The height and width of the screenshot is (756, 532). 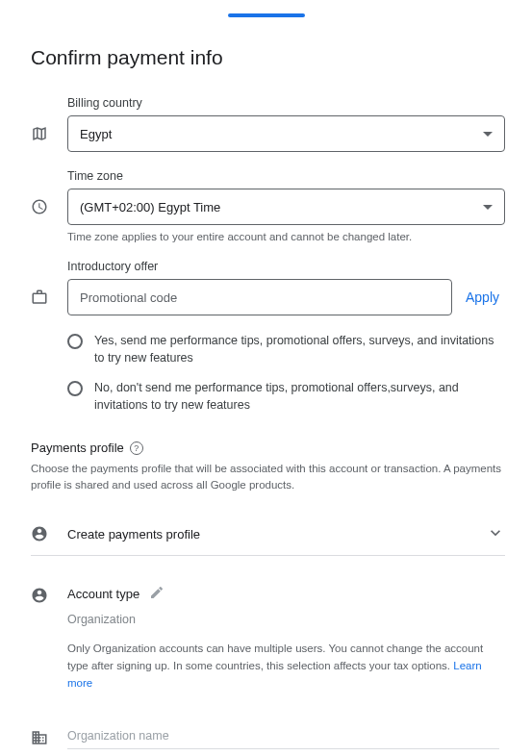 What do you see at coordinates (267, 448) in the screenshot?
I see `payments-profile-header: Payments profile ?` at bounding box center [267, 448].